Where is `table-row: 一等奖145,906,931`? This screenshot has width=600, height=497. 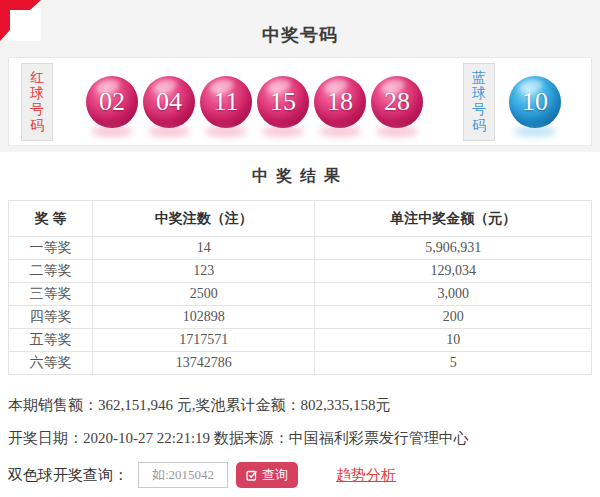 table-row: 一等奖145,906,931 is located at coordinates (300, 248).